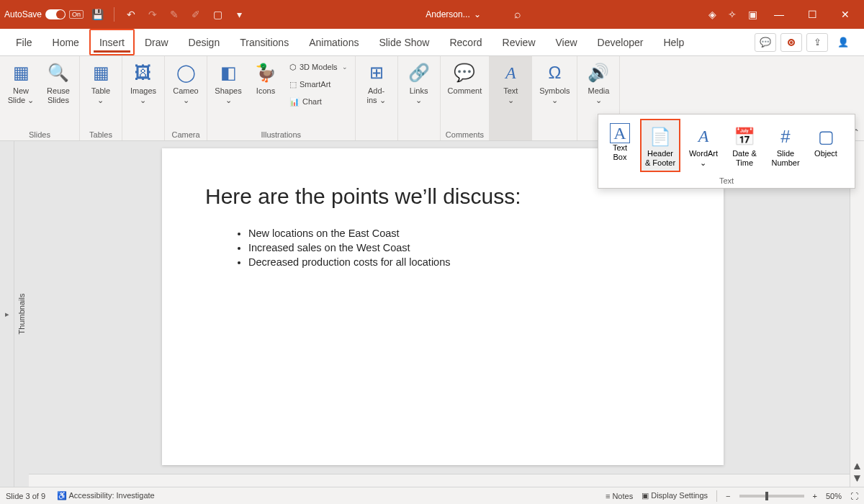 The image size is (864, 504). I want to click on ribbon-group-images: 🖼Images ⌄, so click(144, 98).